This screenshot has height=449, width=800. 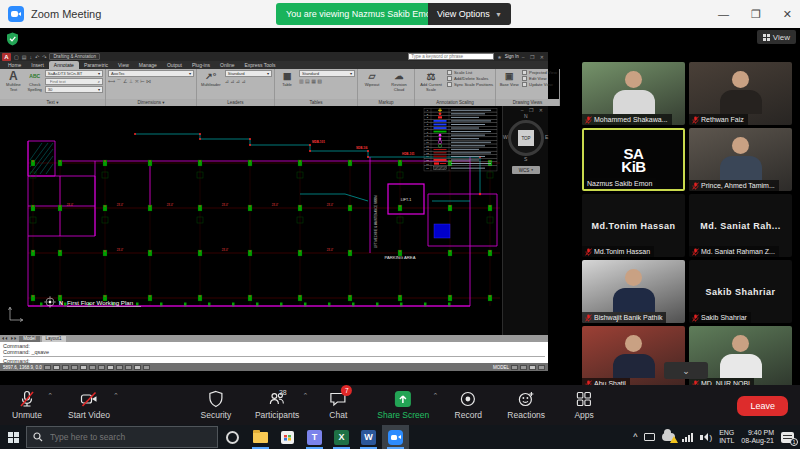 What do you see at coordinates (740, 160) in the screenshot?
I see `participant-tile: Prince, Ahmed Tamim...` at bounding box center [740, 160].